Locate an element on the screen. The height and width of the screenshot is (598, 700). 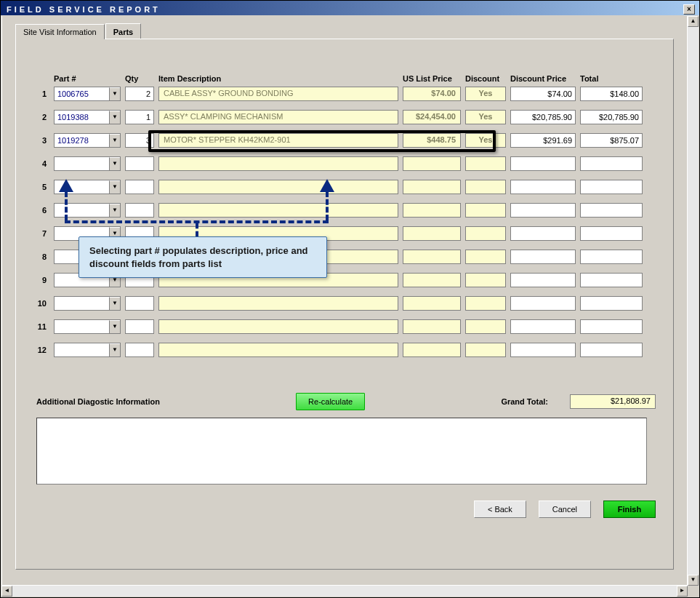
arrow-head-right is located at coordinates (327, 186).